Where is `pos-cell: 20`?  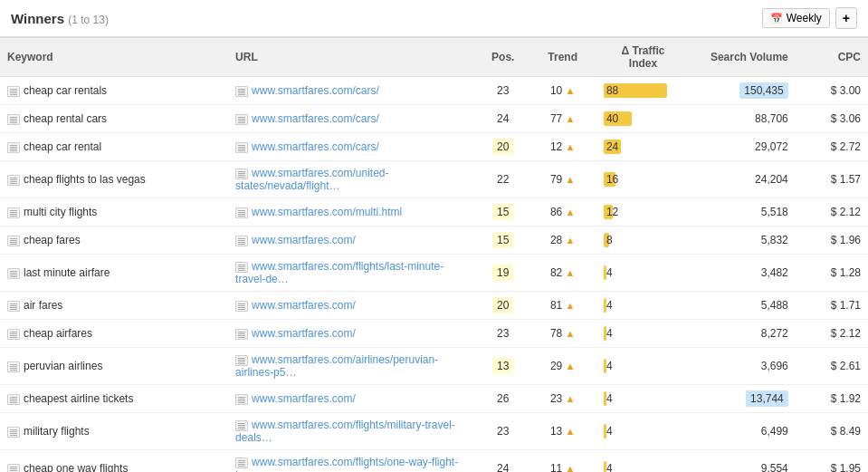
pos-cell: 20 is located at coordinates (503, 306).